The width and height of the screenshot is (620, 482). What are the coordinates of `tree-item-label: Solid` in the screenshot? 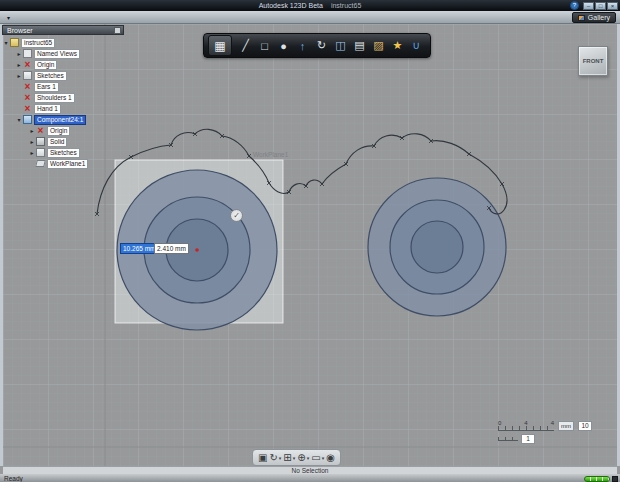 It's located at (57, 142).